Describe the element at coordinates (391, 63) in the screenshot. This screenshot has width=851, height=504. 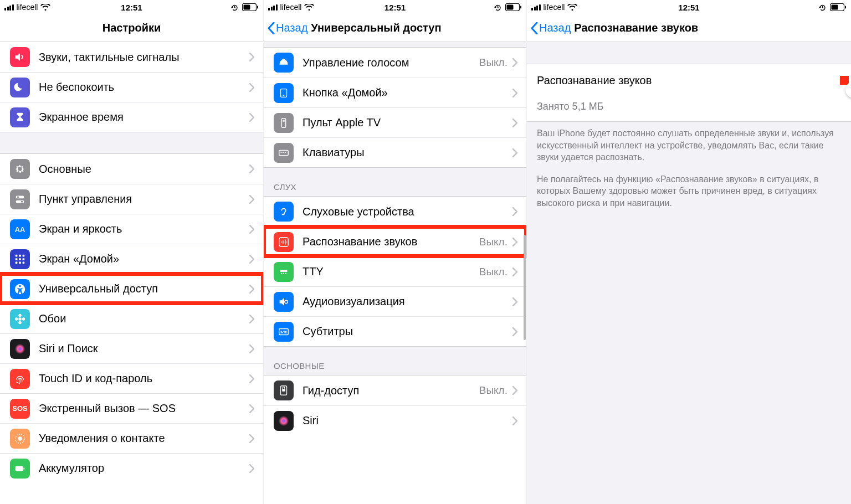
I see `row-label: Управление голосом` at that location.